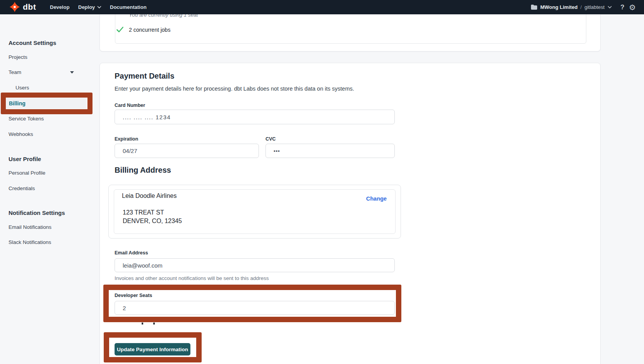 This screenshot has width=644, height=364. Describe the element at coordinates (130, 105) in the screenshot. I see `card-number-label: Card Number` at that location.